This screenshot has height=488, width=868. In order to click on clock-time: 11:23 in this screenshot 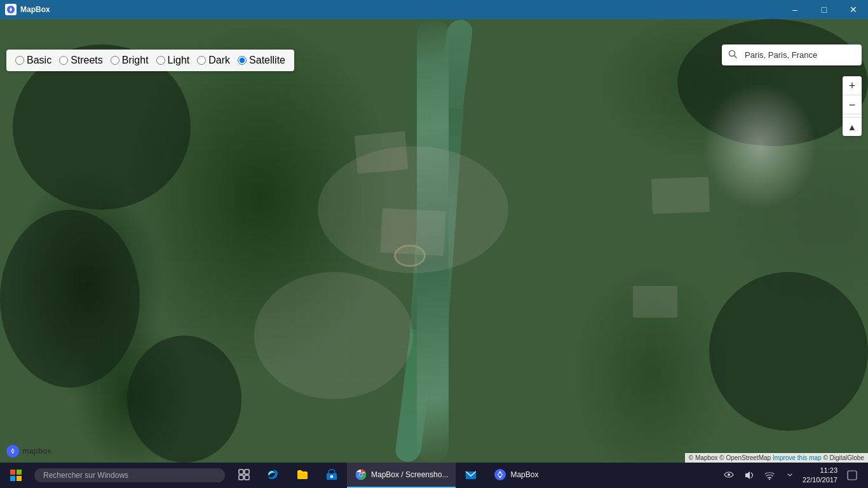, I will do `click(820, 470)`.